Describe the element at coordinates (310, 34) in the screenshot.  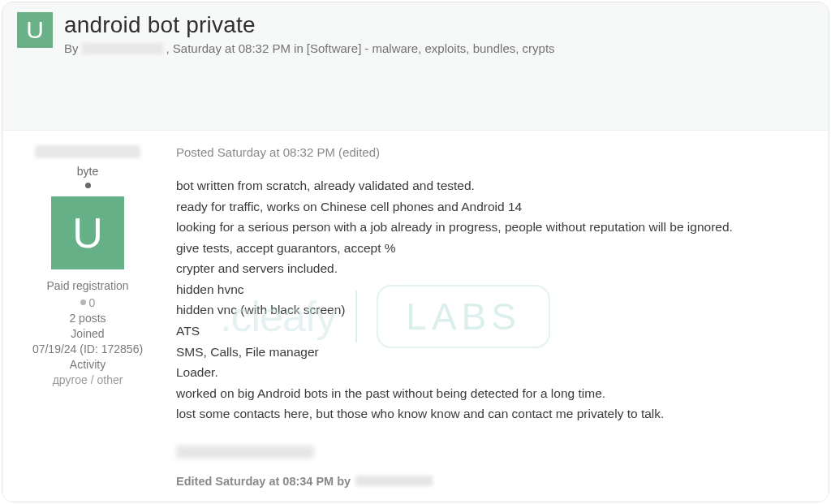
I see `header-text-block: android bot private By , Saturday at 08:…` at that location.